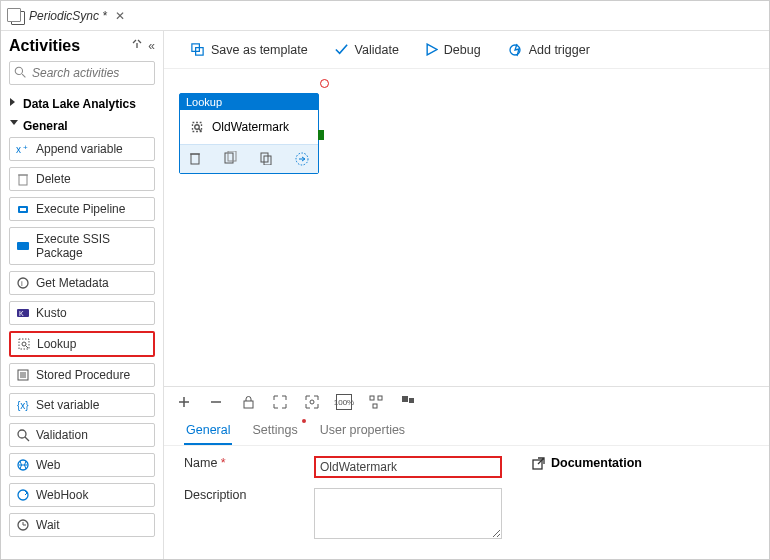 The height and width of the screenshot is (560, 770). What do you see at coordinates (249, 102) in the screenshot?
I see `node-type-label: Lookup` at bounding box center [249, 102].